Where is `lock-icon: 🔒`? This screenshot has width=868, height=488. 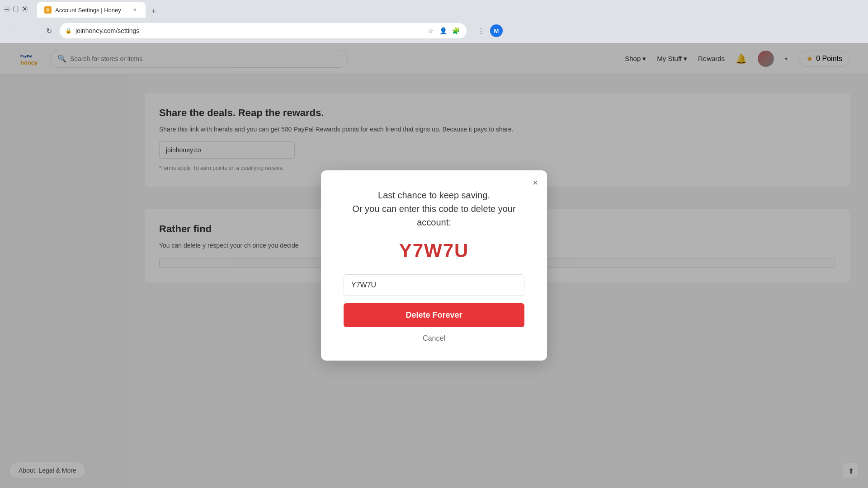
lock-icon: 🔒 is located at coordinates (69, 31).